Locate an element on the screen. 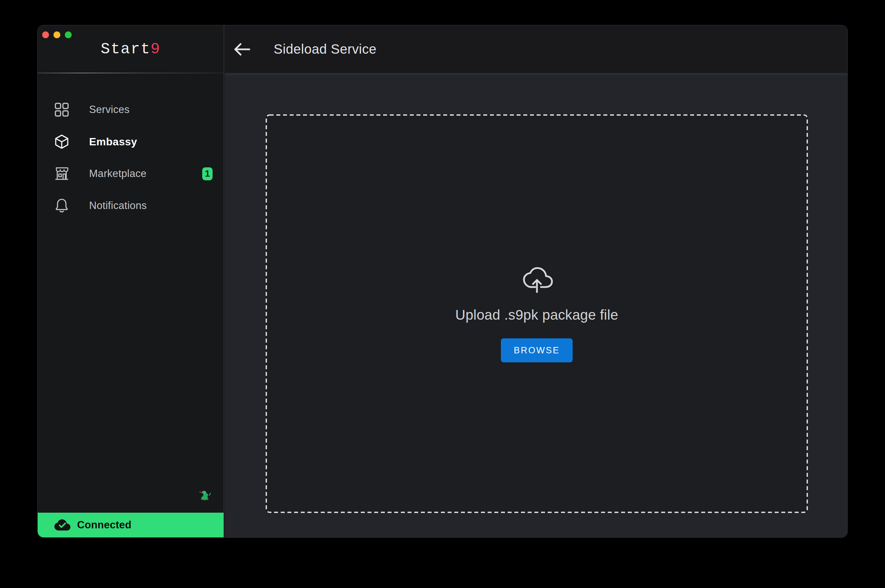 The width and height of the screenshot is (885, 588). close-button is located at coordinates (46, 35).